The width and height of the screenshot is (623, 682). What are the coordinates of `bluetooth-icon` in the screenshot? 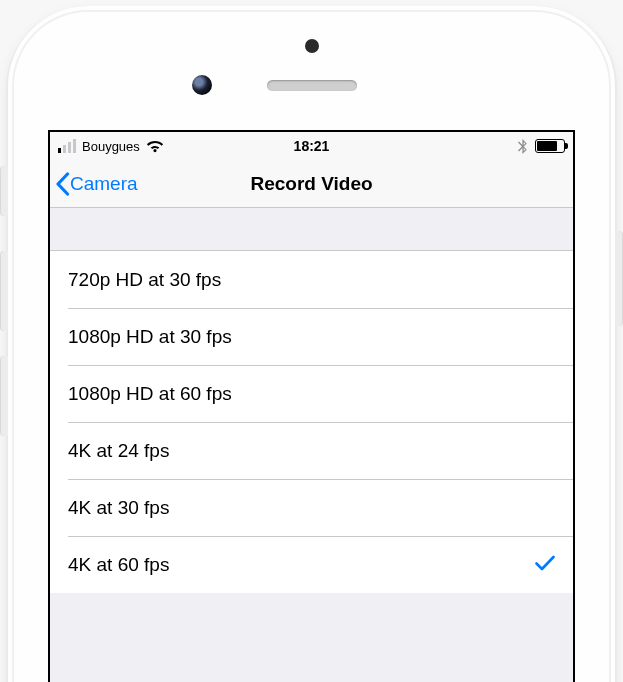 It's located at (522, 146).